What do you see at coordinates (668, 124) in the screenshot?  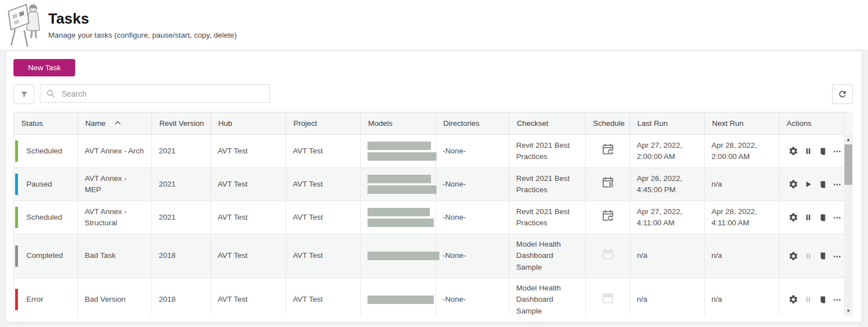 I see `column-header-last_run: Last Run` at bounding box center [668, 124].